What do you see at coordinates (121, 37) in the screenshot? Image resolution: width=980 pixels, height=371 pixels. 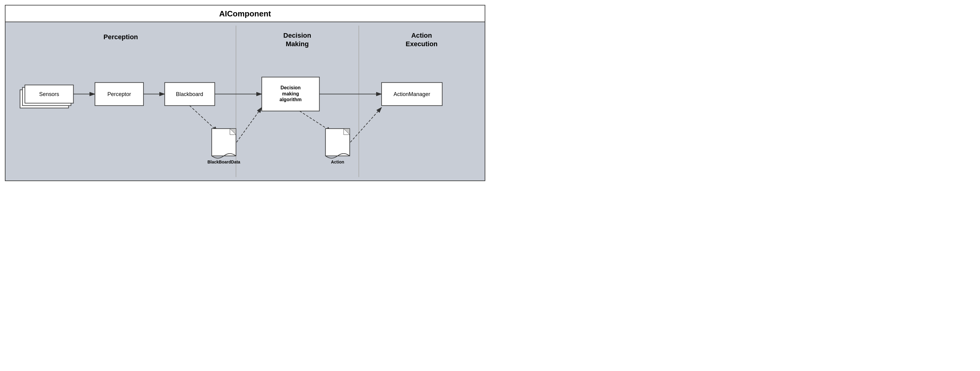 I see `perception-title: Perception` at bounding box center [121, 37].